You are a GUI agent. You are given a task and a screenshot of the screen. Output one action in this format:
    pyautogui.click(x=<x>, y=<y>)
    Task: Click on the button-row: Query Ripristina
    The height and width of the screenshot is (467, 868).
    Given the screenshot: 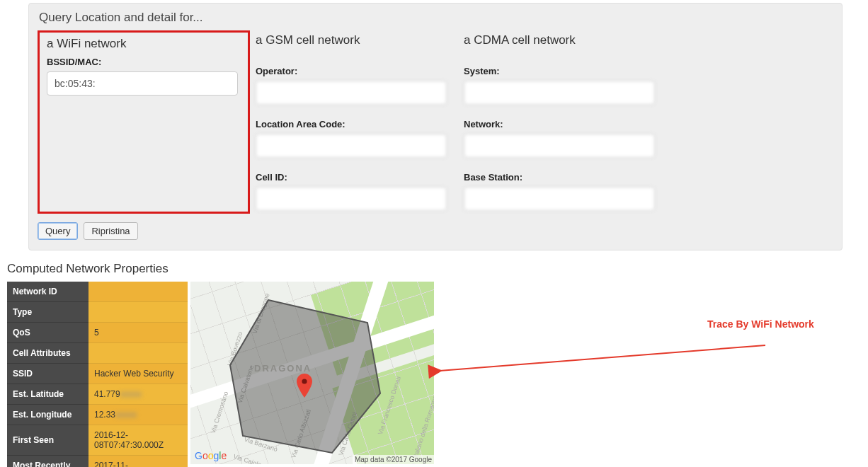 What is the action you would take?
    pyautogui.click(x=435, y=231)
    